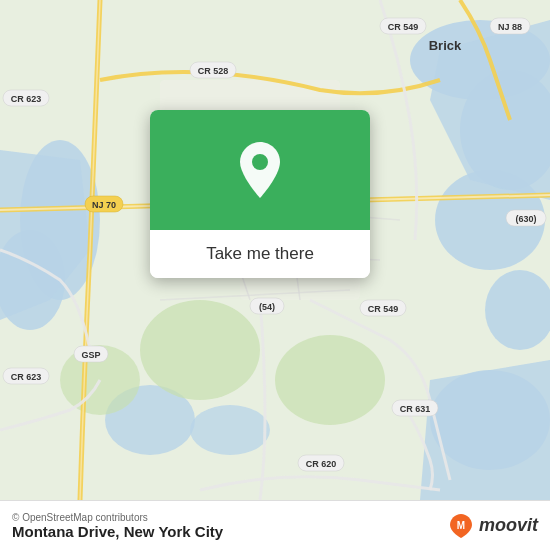 This screenshot has height=550, width=550. What do you see at coordinates (260, 194) in the screenshot?
I see `popup-card: Take me there` at bounding box center [260, 194].